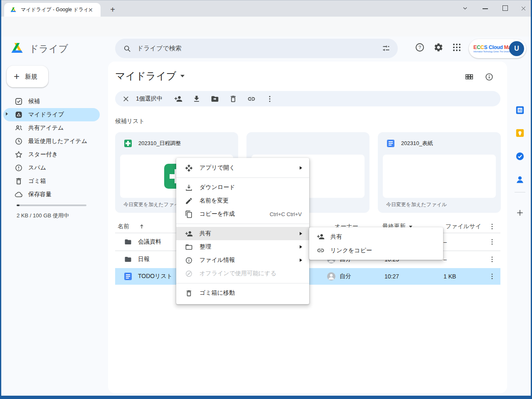  I want to click on maximize-button, so click(505, 8).